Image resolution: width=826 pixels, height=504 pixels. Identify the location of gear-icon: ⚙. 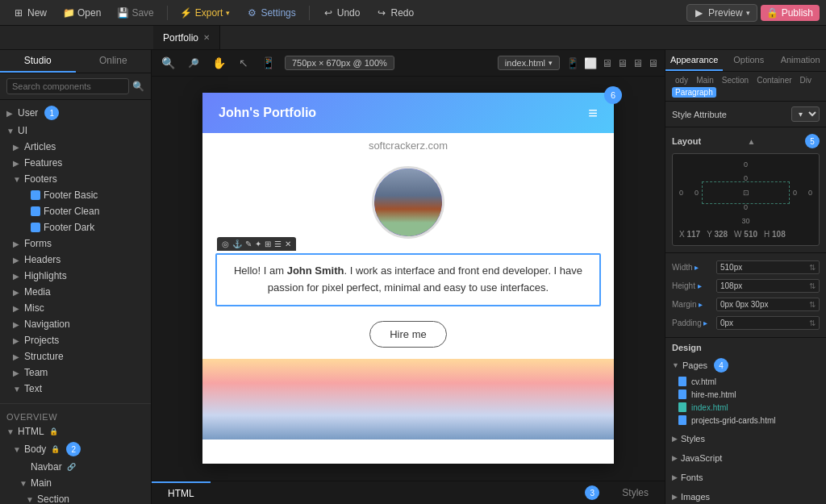
(252, 13).